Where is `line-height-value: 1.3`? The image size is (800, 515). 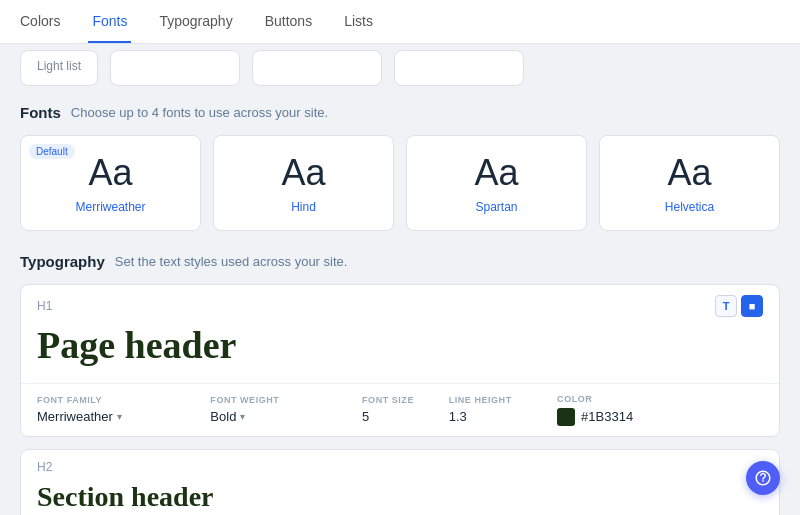 line-height-value: 1.3 is located at coordinates (498, 416).